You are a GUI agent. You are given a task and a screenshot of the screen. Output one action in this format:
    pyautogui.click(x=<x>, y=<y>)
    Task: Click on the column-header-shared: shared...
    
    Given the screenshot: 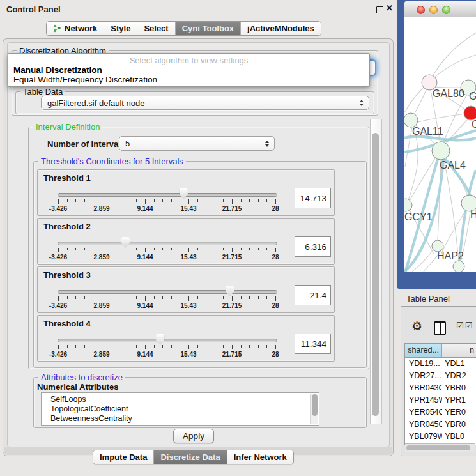 What is the action you would take?
    pyautogui.click(x=424, y=350)
    